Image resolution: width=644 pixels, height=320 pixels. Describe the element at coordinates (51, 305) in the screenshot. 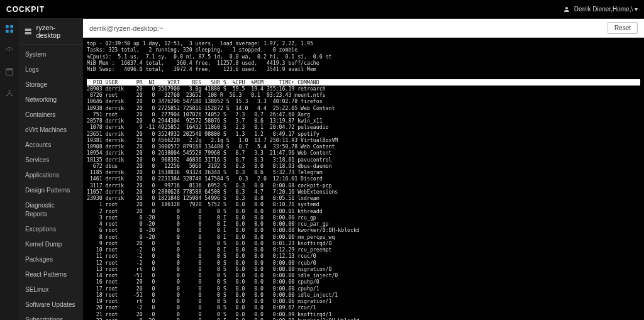

I see `sidebar-item-software-updates: Software Updates` at that location.